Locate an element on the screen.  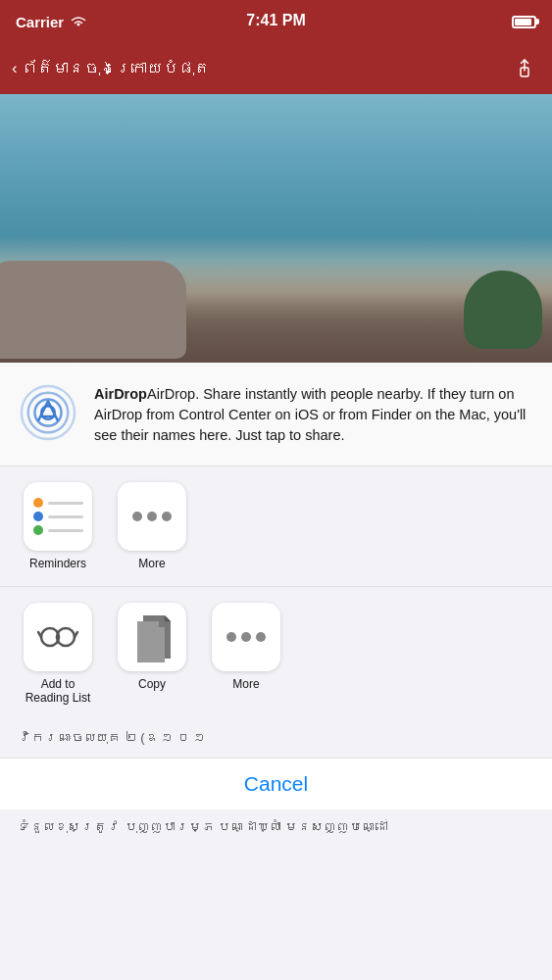
app-more-item: More is located at coordinates (152, 526).